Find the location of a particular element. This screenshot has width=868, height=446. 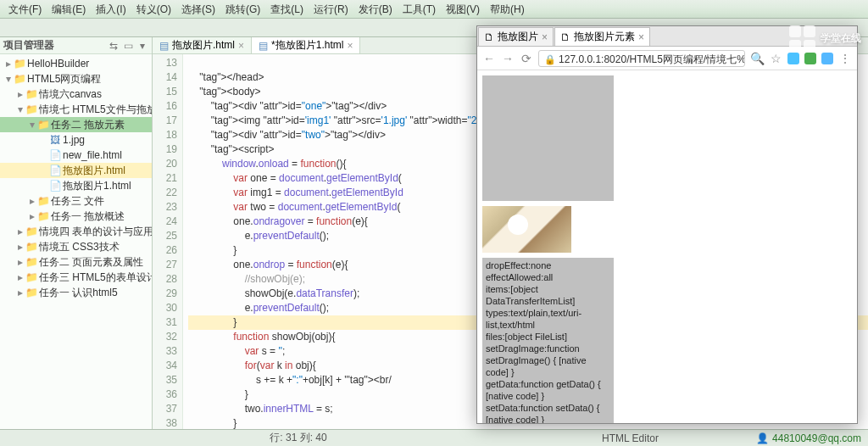

back-icon: ← is located at coordinates (489, 59).